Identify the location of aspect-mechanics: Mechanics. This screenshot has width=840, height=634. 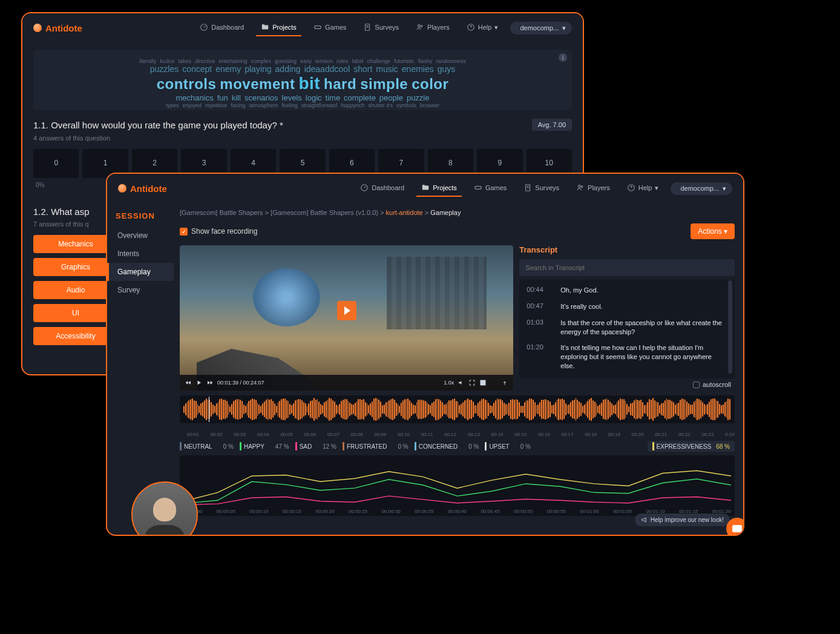
(76, 244).